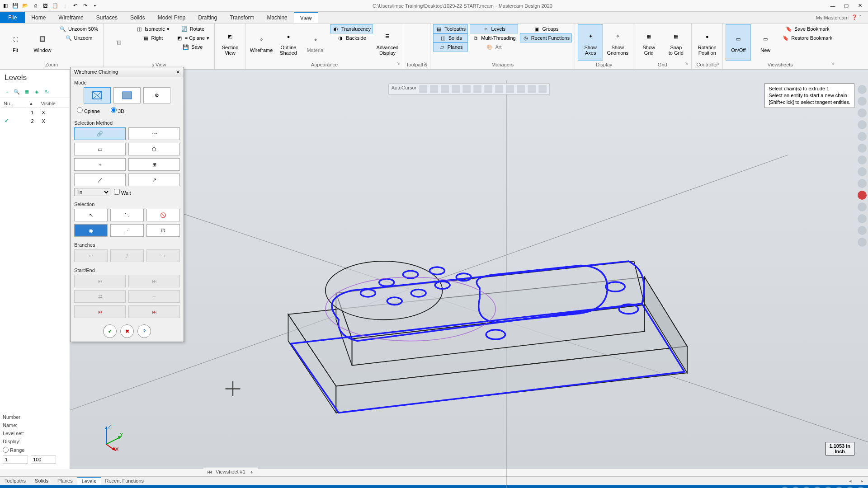 This screenshot has width=868, height=488. What do you see at coordinates (251, 472) in the screenshot?
I see `viewsheet-add-icon: ＋` at bounding box center [251, 472].